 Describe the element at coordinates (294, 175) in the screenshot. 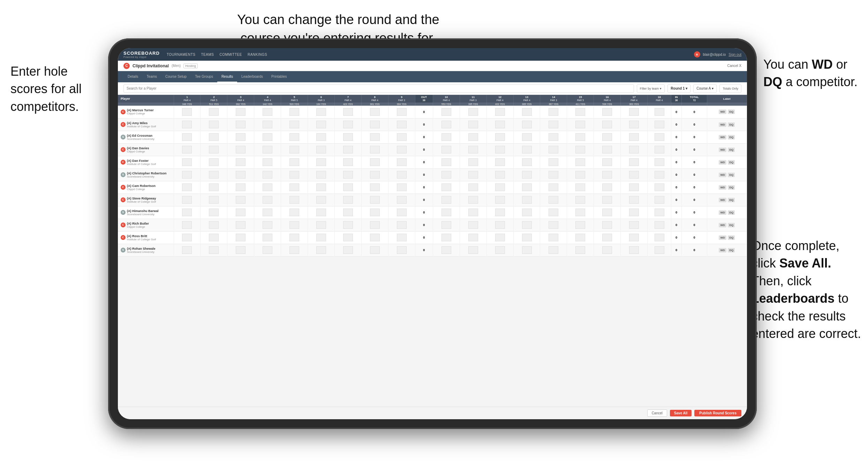

I see `score-cell-h5` at that location.